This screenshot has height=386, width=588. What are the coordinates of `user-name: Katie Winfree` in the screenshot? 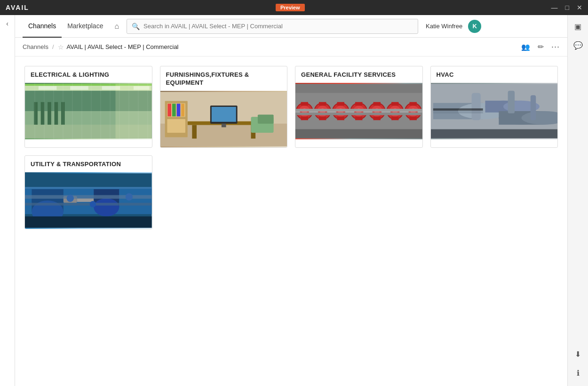 It's located at (444, 26).